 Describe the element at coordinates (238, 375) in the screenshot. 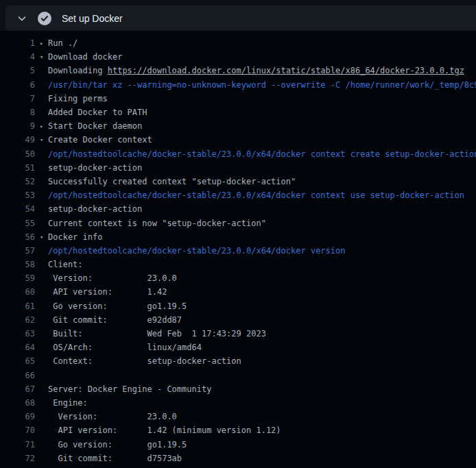

I see `log-line: 66` at that location.